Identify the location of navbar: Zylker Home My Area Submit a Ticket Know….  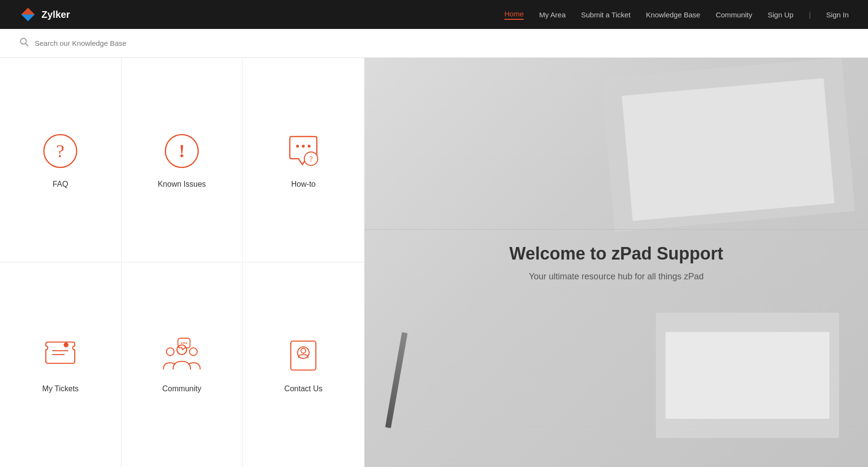
(434, 14).